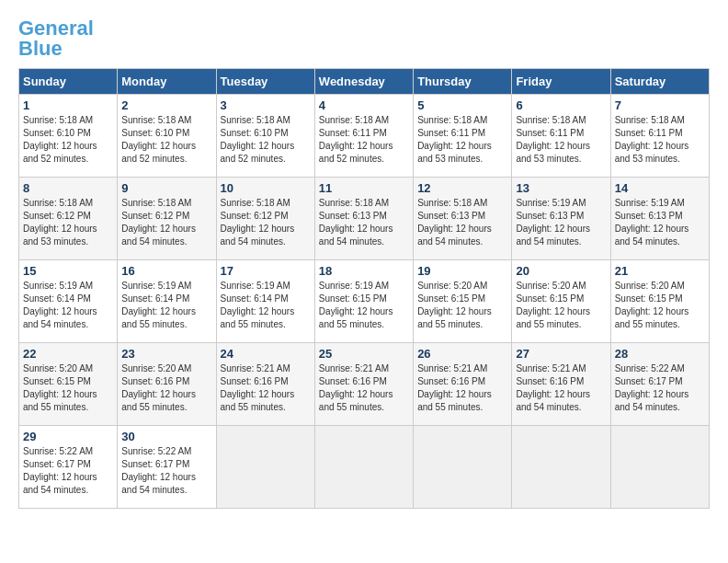 This screenshot has width=728, height=563. I want to click on calendar-week-row: 15 Sunrise: 5:19 AM Sunset: 6:14 PM Dayl…, so click(364, 302).